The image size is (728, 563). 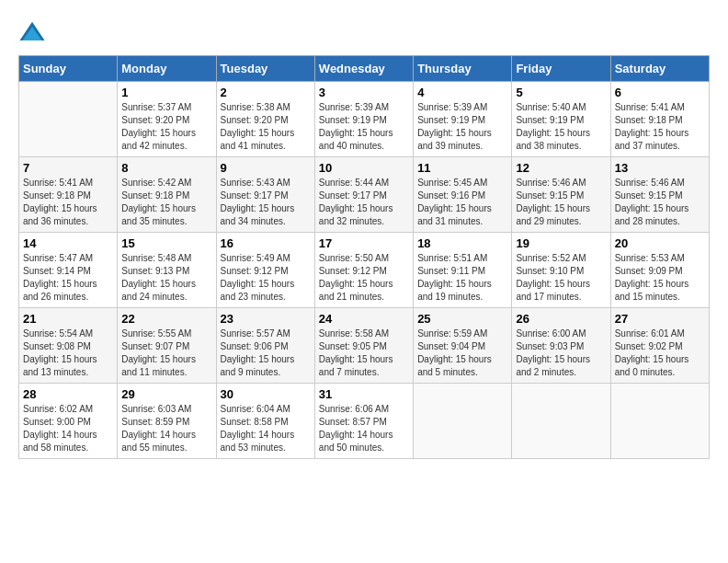 I want to click on day-info: Sunrise: 6:02 AMSunset: 9:00 PMDaylight:…, so click(x=68, y=429).